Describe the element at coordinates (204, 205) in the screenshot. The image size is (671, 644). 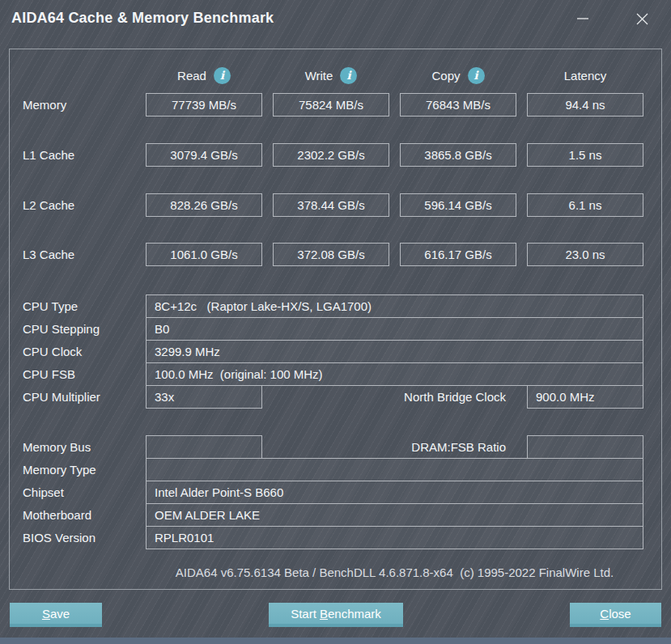
I see `l2-read-value: 828.26 GB/s` at that location.